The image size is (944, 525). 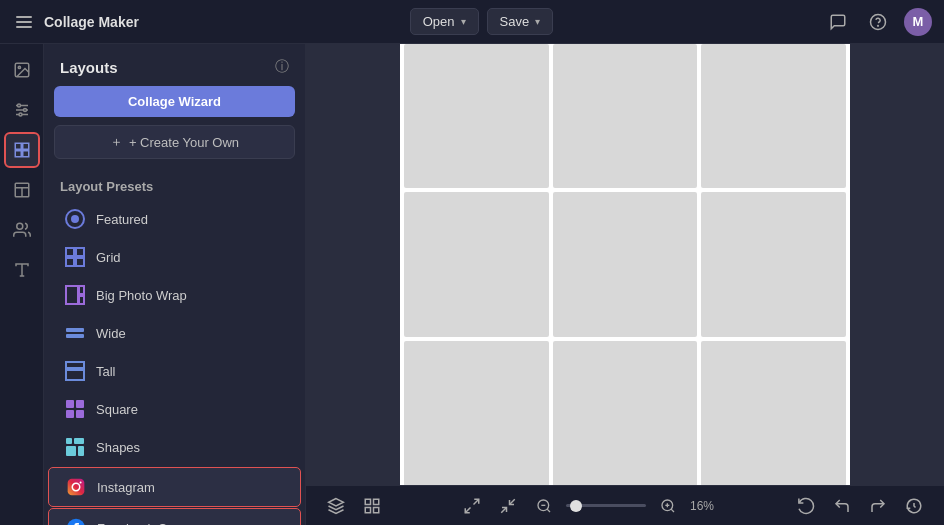 I want to click on header-center: Open ▾ Save ▾, so click(x=482, y=22).